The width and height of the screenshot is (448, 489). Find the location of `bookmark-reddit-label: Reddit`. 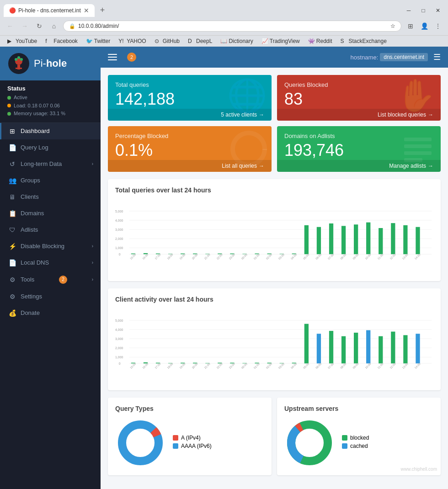

bookmark-reddit-label: Reddit is located at coordinates (325, 41).